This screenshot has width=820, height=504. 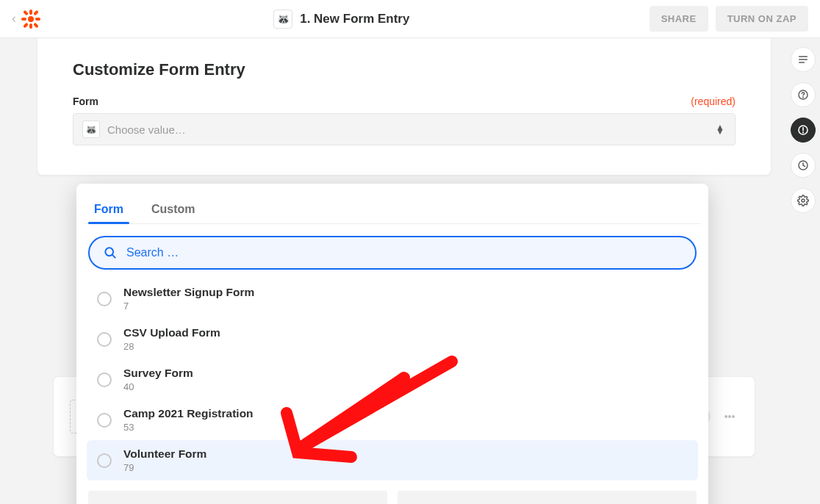 I want to click on share-button: SHARE, so click(x=679, y=19).